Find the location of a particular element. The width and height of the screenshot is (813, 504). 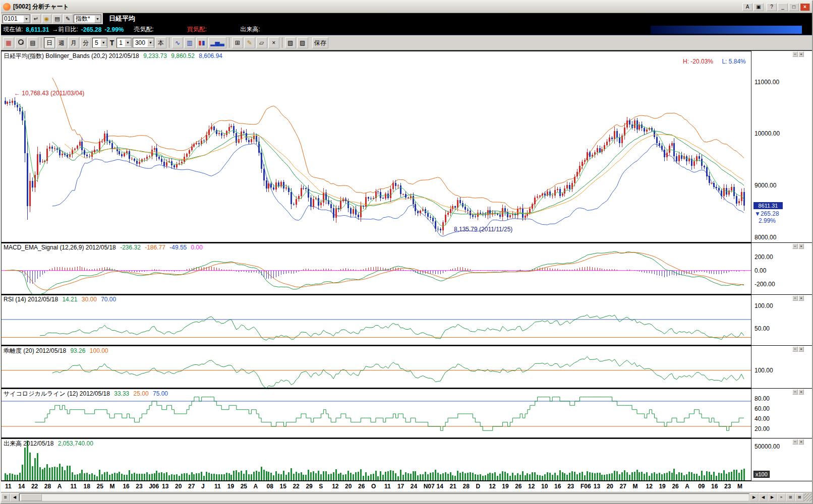

time-axis-label: 12 is located at coordinates (532, 486).